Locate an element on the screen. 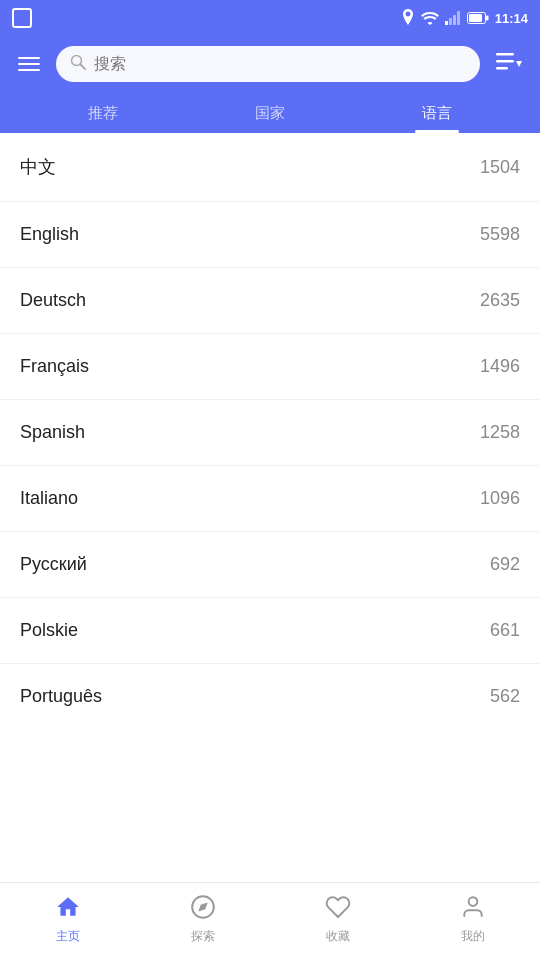  heart-icon is located at coordinates (338, 909).